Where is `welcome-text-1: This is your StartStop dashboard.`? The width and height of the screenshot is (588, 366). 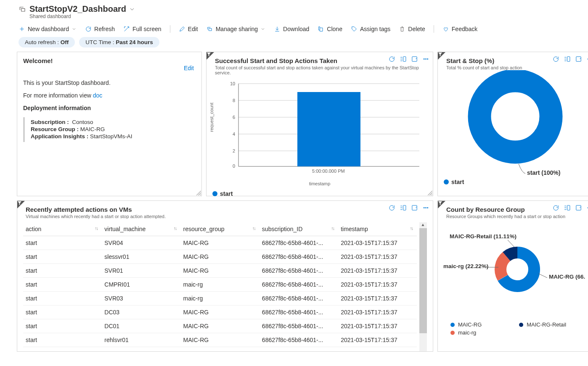
welcome-text-1: This is your StartStop dashboard. is located at coordinates (109, 83).